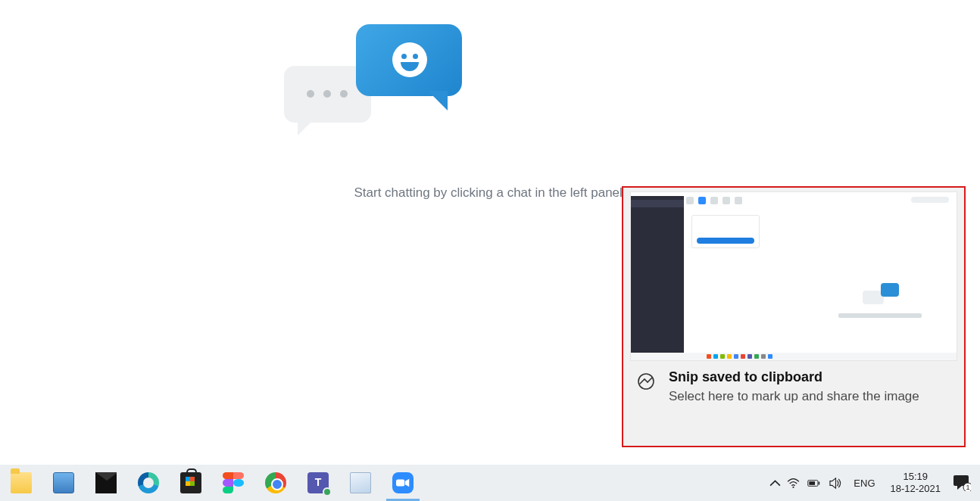 The height and width of the screenshot is (501, 980). I want to click on edge-icon, so click(148, 483).